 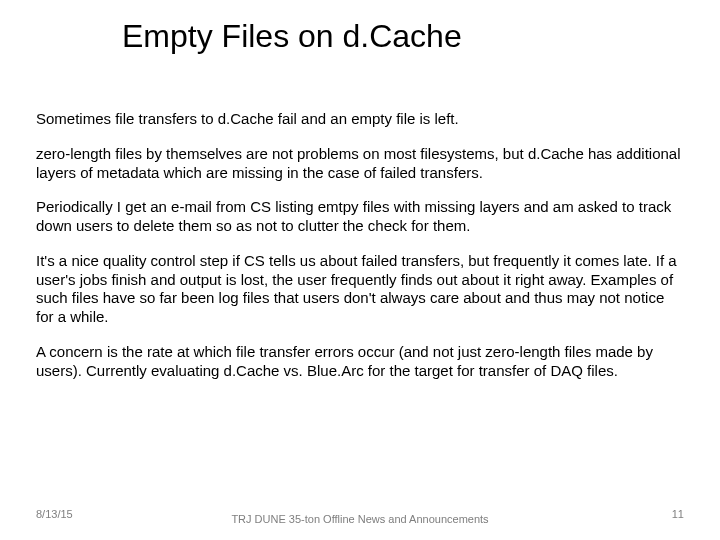 I want to click on paragraph: It's a nice quality control step if CS t…, so click(x=360, y=290).